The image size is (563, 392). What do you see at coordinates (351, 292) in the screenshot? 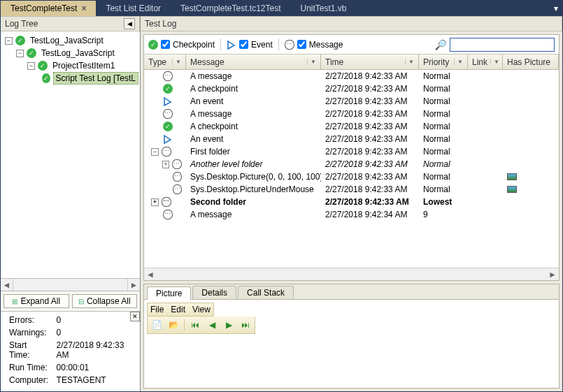
I see `detail-tabs: Picture Details Call Stack` at bounding box center [351, 292].